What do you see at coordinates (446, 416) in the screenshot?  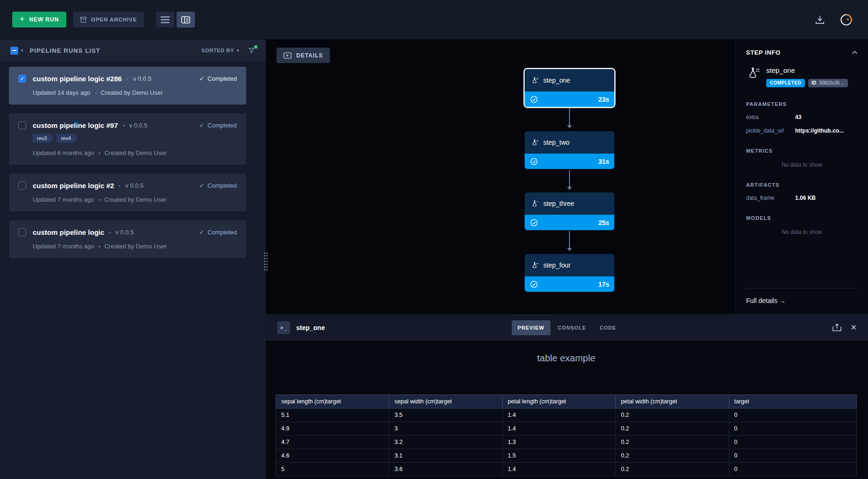 I see `table-cell: 3.5` at bounding box center [446, 416].